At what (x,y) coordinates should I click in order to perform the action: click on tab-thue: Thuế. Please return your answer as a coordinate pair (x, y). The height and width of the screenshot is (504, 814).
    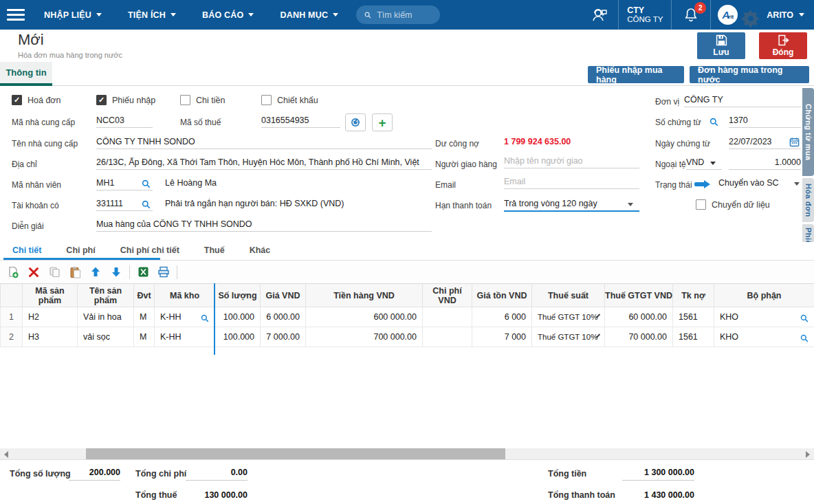
    Looking at the image, I should click on (214, 251).